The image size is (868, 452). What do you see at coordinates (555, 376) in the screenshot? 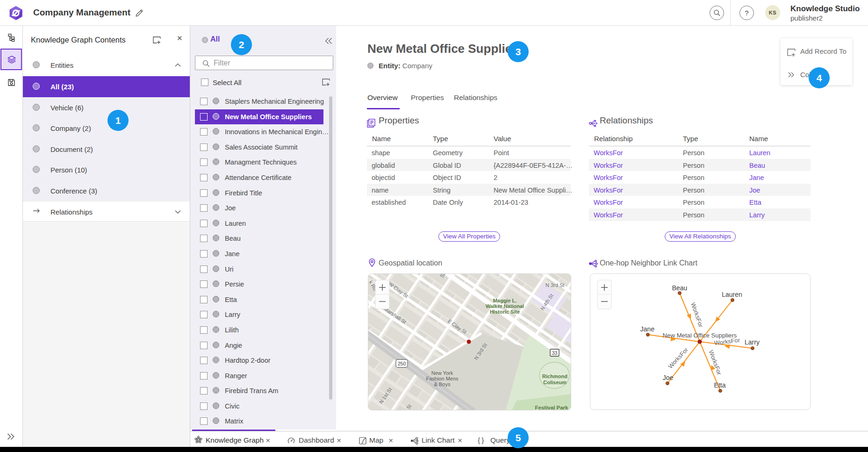
I see `svg-text: Richmond` at bounding box center [555, 376].